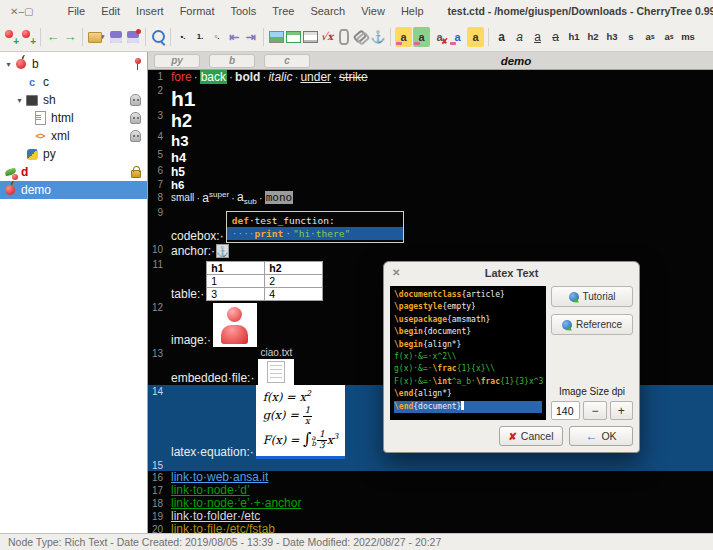  I want to click on highlight-icon: a, so click(476, 37).